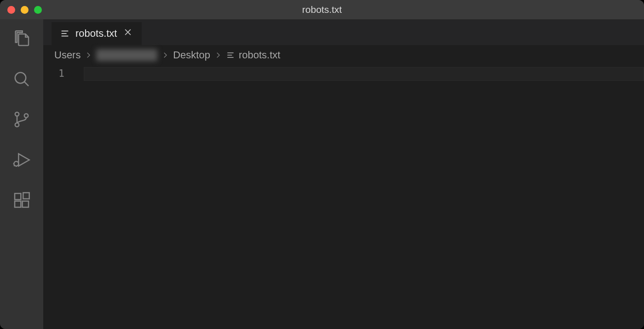  Describe the element at coordinates (322, 10) in the screenshot. I see `title-bar: robots.txt` at that location.